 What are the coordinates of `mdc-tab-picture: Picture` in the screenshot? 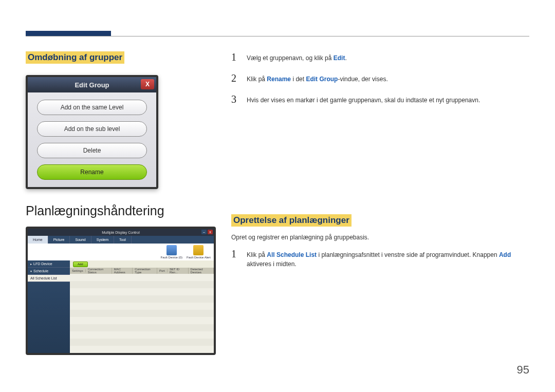 It's located at (60, 239).